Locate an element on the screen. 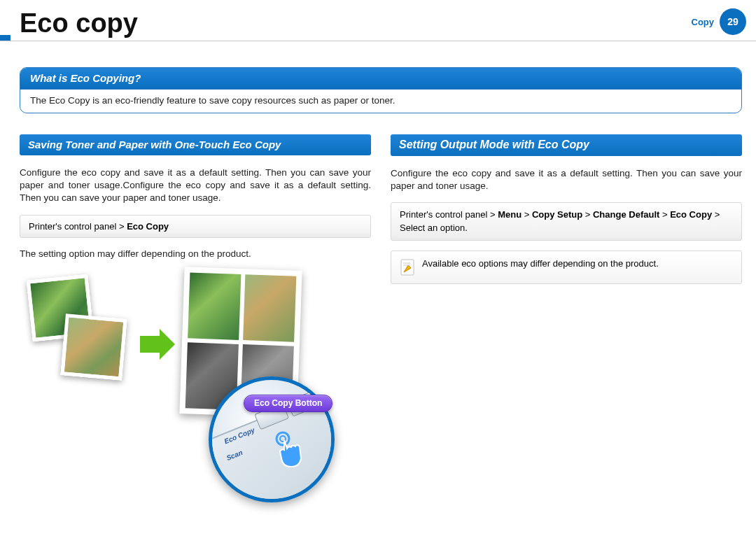 The image size is (756, 536). title-rule is located at coordinates (378, 41).